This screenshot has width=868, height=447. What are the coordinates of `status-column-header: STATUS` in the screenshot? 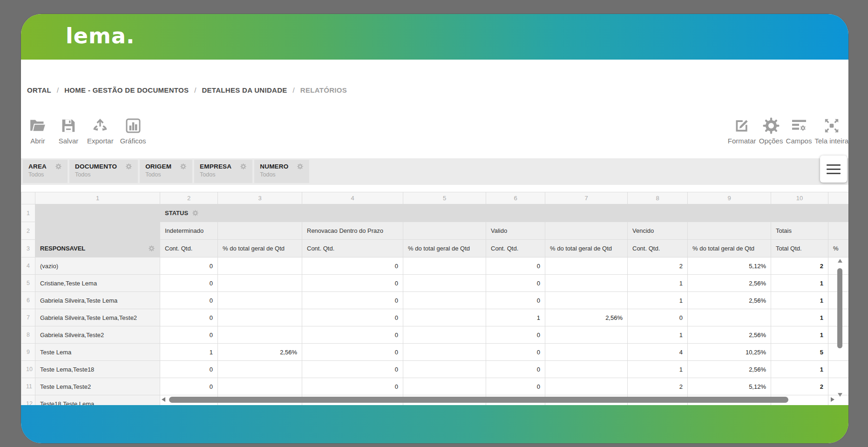 It's located at (505, 213).